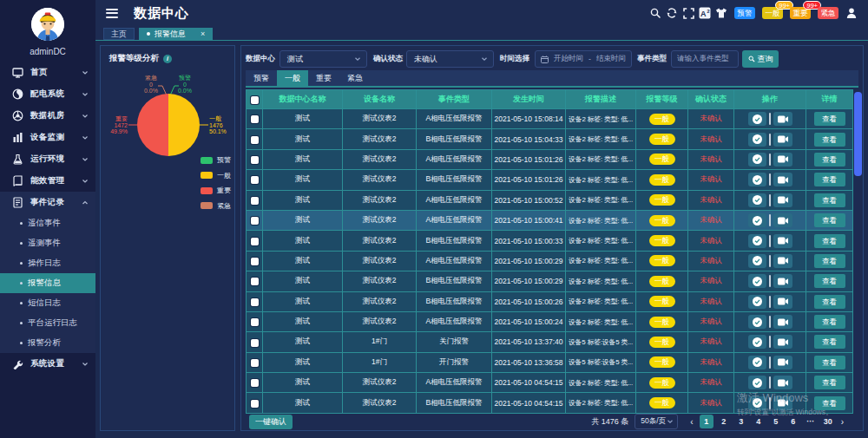 This screenshot has height=438, width=868. What do you see at coordinates (48, 283) in the screenshot?
I see `sidebar-submenu-item: 报警信息` at bounding box center [48, 283].